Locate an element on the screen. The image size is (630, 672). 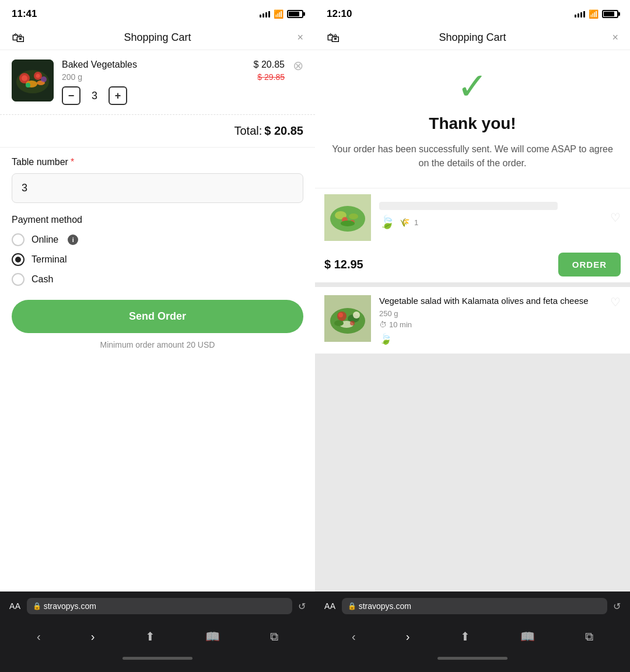
success-check-icon: ✓ is located at coordinates (473, 86).